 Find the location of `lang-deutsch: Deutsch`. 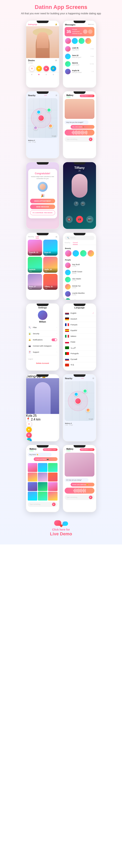

lang-deutsch: Deutsch is located at coordinates (80, 319).